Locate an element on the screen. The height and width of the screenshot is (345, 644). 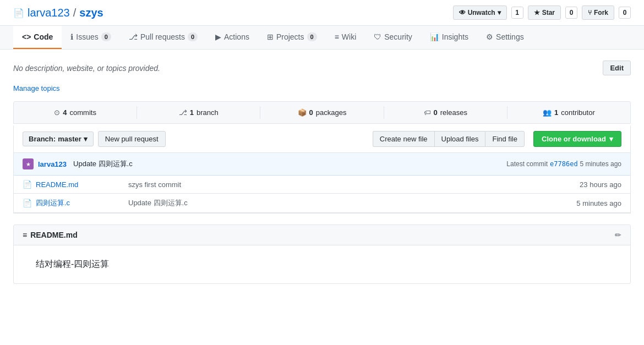
branch-icon: ⎇ is located at coordinates (183, 112).